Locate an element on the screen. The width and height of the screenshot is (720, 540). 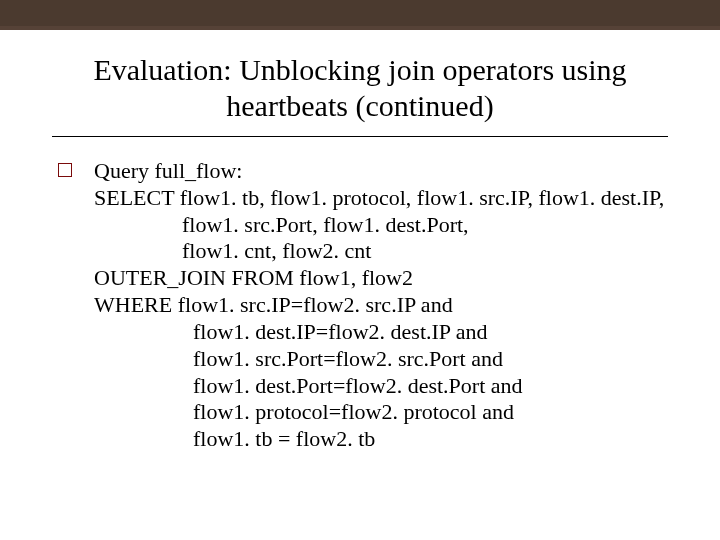
query-line-9: flow1. dest.Port=flow2. dest.Port and is located at coordinates (308, 386).